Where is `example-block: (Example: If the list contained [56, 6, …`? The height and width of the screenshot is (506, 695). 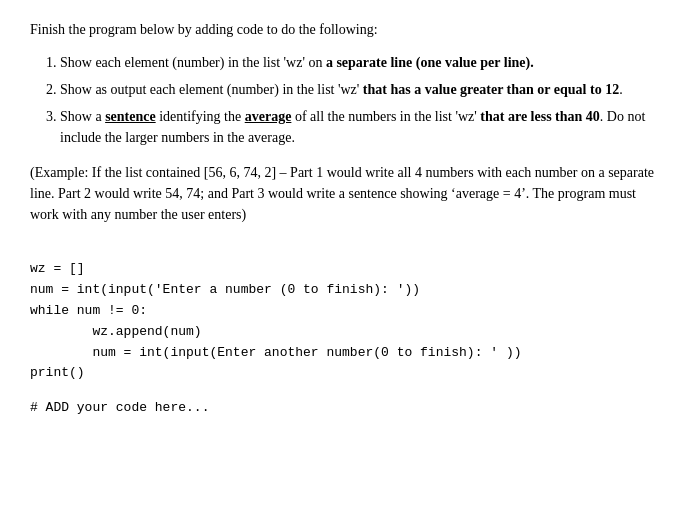
example-block: (Example: If the list contained [56, 6, … is located at coordinates (348, 194).